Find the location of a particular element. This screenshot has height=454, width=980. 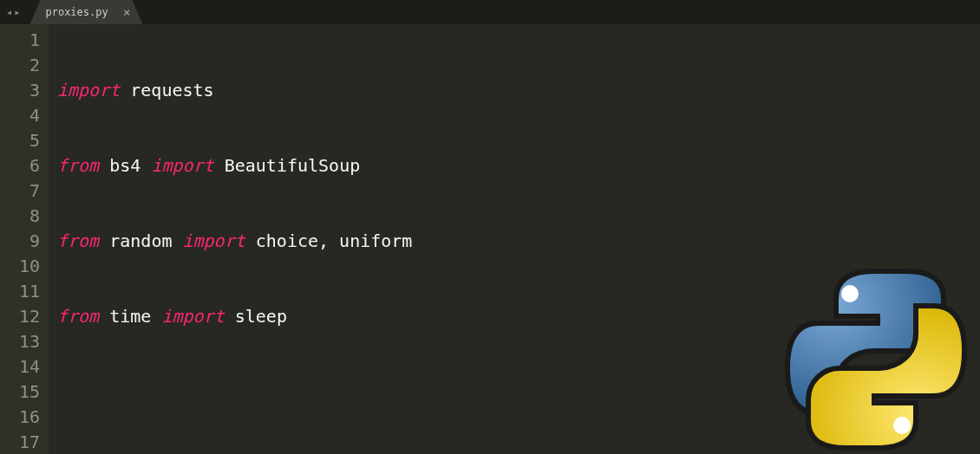

line-number: 8 is located at coordinates (20, 217).